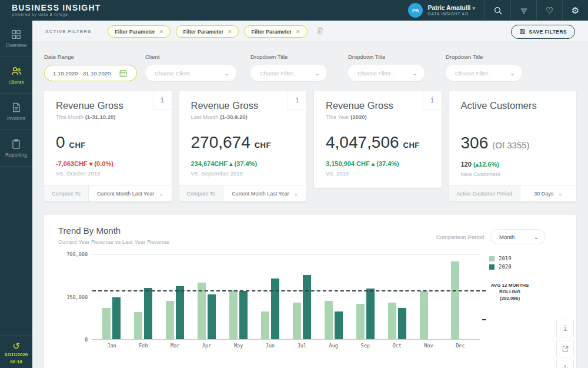  Describe the element at coordinates (265, 325) in the screenshot. I see `bar-2019-jun` at that location.